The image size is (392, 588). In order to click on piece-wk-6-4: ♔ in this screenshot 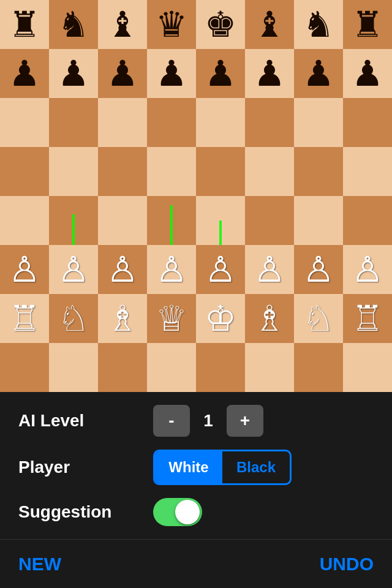, I will do `click(221, 318)`.